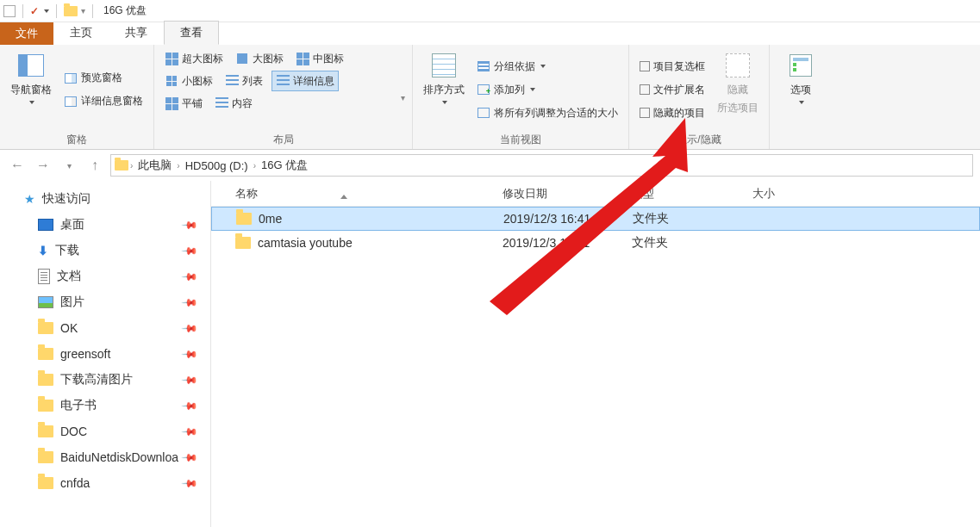 This screenshot has width=980, height=527. Describe the element at coordinates (314, 81) in the screenshot. I see `layout-details-label: 详细信息` at that location.